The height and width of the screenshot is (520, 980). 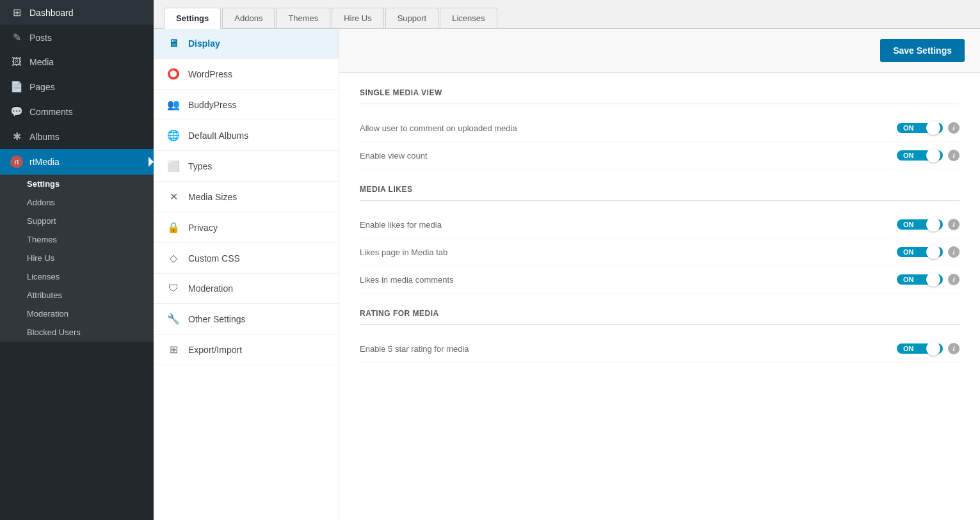 What do you see at coordinates (77, 258) in the screenshot?
I see `sidebar-submenu-hire-us: Hire Us` at bounding box center [77, 258].